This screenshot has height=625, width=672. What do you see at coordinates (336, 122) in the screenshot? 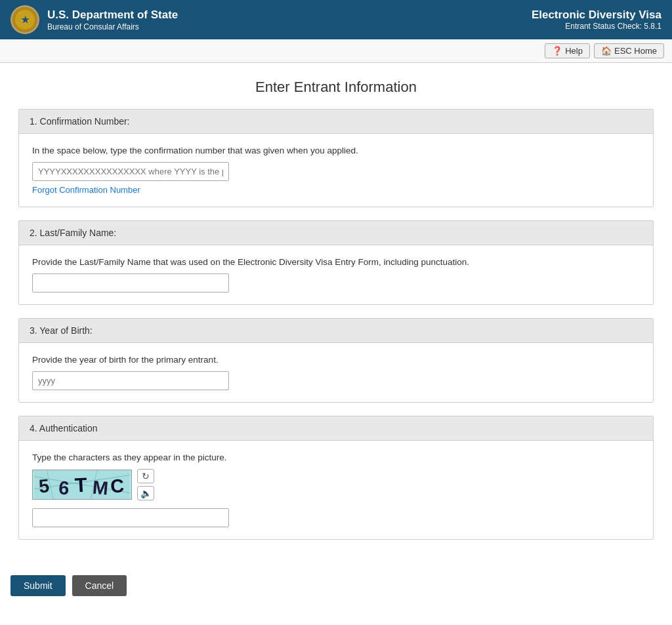
I see `section-confirmation-header: 1. Confirmation Number:` at bounding box center [336, 122].